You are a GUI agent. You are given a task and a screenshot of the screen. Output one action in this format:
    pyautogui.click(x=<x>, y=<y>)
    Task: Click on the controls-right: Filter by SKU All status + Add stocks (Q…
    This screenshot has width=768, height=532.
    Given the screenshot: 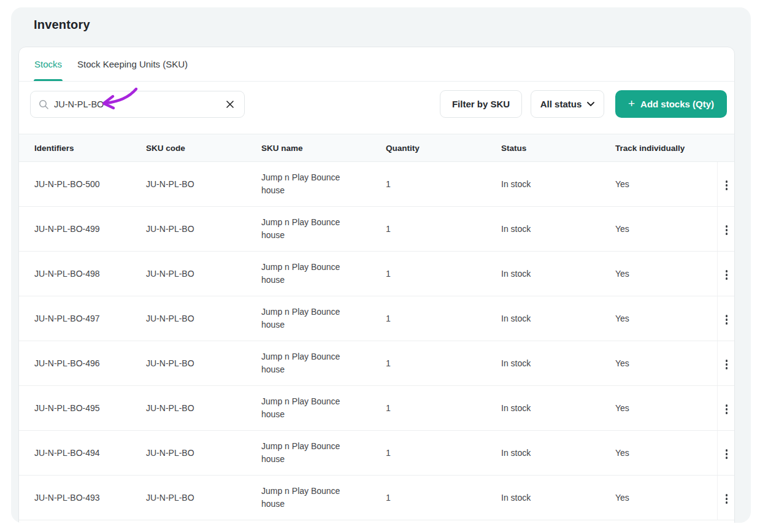 What is the action you would take?
    pyautogui.click(x=583, y=104)
    